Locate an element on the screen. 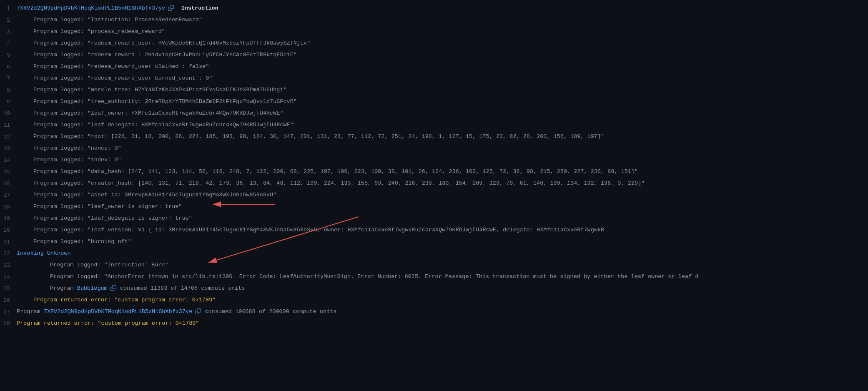 The height and width of the screenshot is (391, 868). code-text: Program logged: "leaf_owner: HXMfc1iaCxx… is located at coordinates (158, 113).